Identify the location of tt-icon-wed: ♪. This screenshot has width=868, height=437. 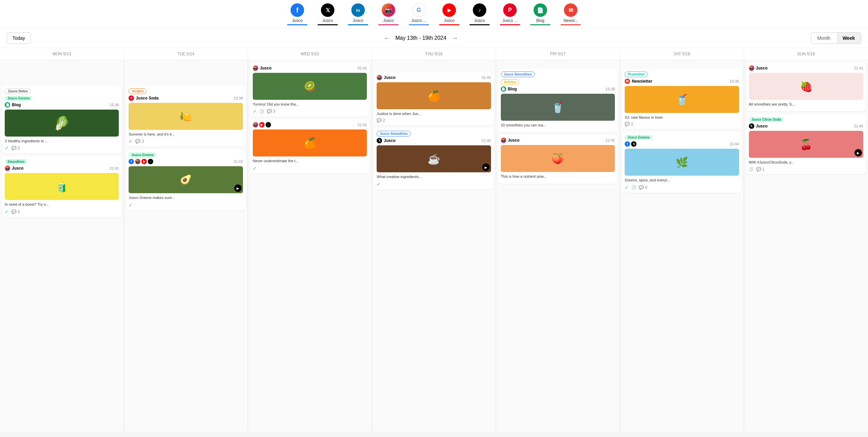
(268, 125).